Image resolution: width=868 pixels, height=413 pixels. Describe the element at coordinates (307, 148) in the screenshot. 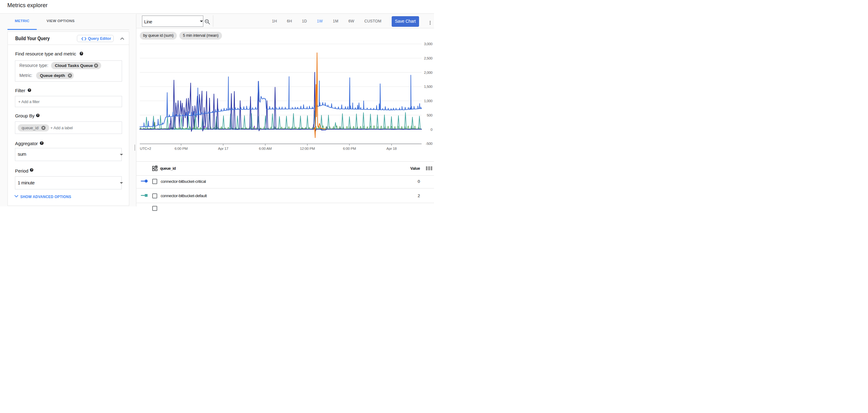

I see `svg-text: 12:00 PM` at that location.